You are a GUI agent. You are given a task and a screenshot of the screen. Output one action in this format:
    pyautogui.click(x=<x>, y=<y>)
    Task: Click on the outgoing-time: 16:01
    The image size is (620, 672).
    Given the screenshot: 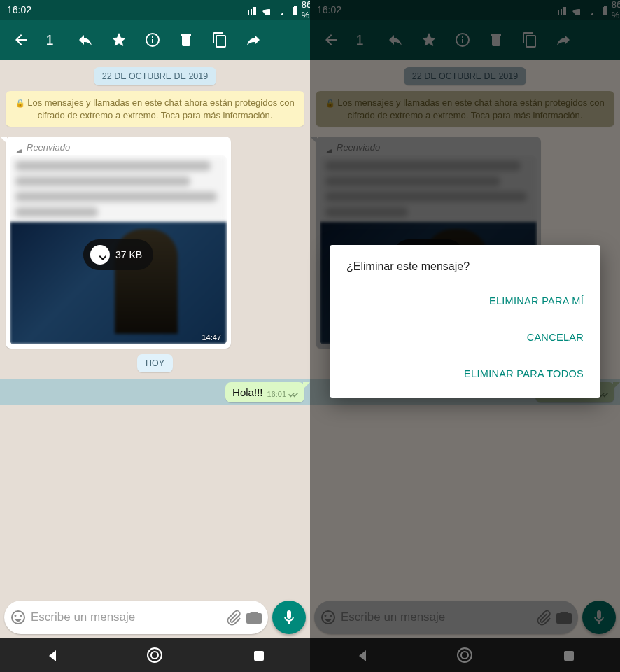 What is the action you would take?
    pyautogui.click(x=276, y=394)
    